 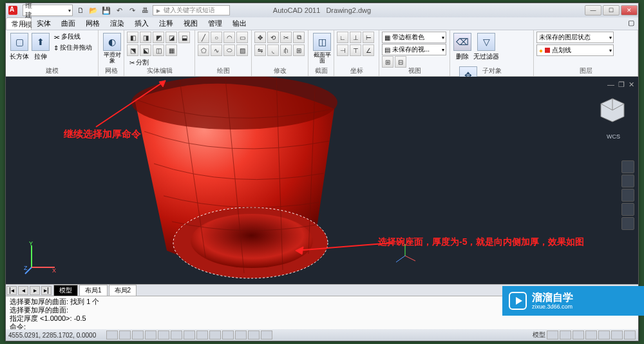 What do you see at coordinates (189, 335) in the screenshot?
I see `status-otrack-icon` at bounding box center [189, 335].